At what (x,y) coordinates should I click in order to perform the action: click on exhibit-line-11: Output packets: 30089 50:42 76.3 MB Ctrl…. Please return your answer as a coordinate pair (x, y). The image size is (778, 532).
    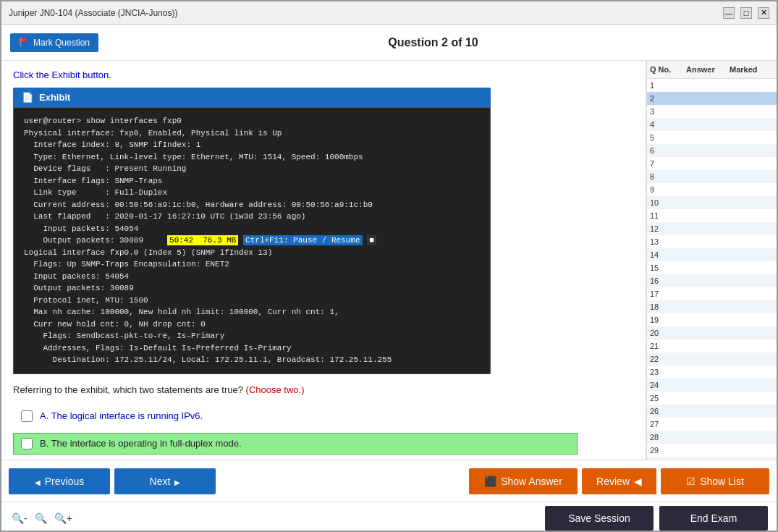
    Looking at the image, I should click on (252, 240).